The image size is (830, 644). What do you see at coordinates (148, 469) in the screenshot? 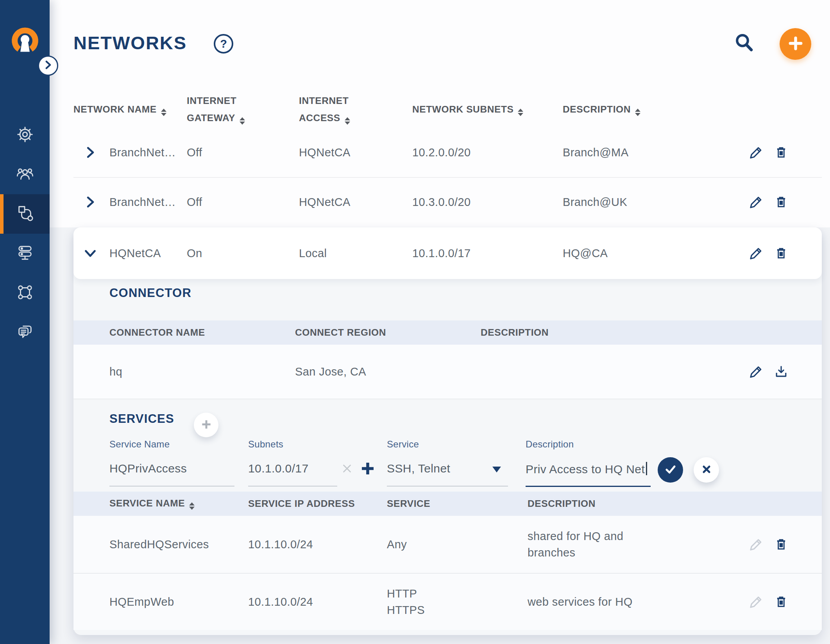
I see `service-name-input: HQPrivAccess` at bounding box center [148, 469].